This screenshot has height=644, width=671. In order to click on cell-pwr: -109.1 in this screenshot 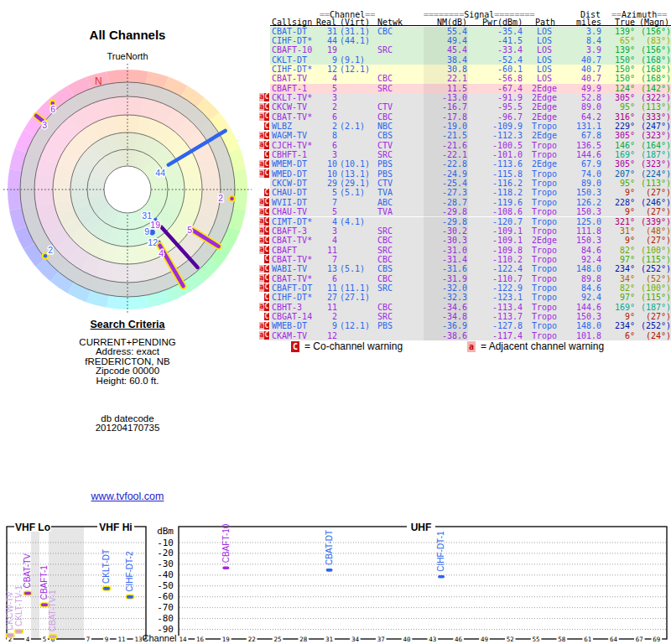, I will do `click(497, 231)`.